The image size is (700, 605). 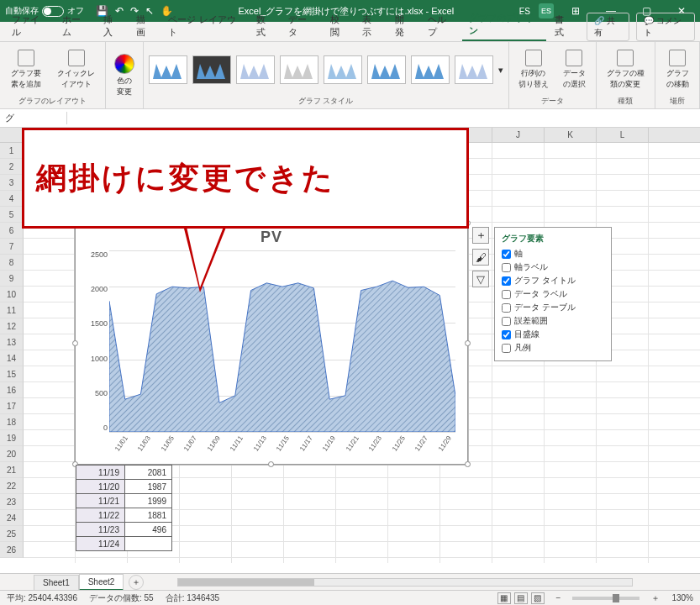 What do you see at coordinates (12, 262) in the screenshot?
I see `row-8: 8` at bounding box center [12, 262].